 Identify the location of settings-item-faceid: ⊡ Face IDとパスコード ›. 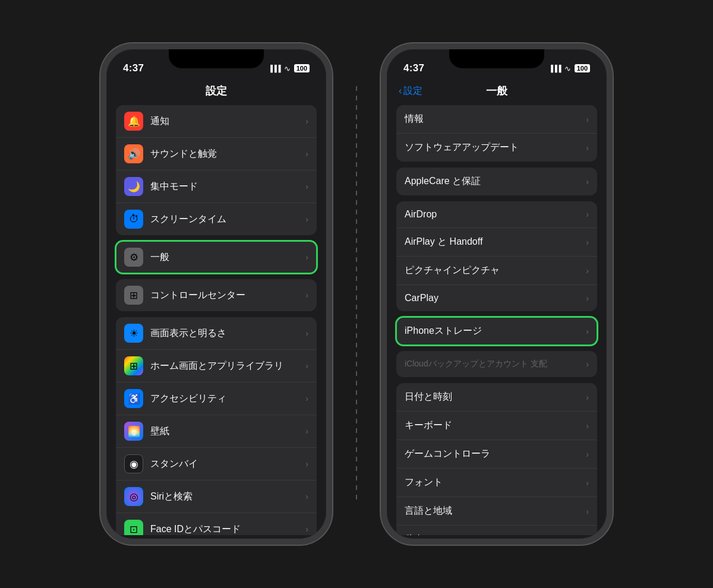
(216, 524).